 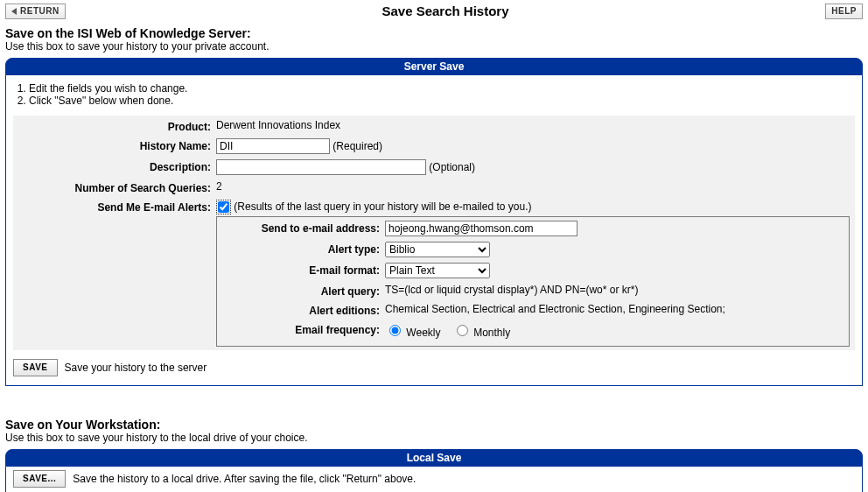 I want to click on local-save-banner: Local Save, so click(x=434, y=458).